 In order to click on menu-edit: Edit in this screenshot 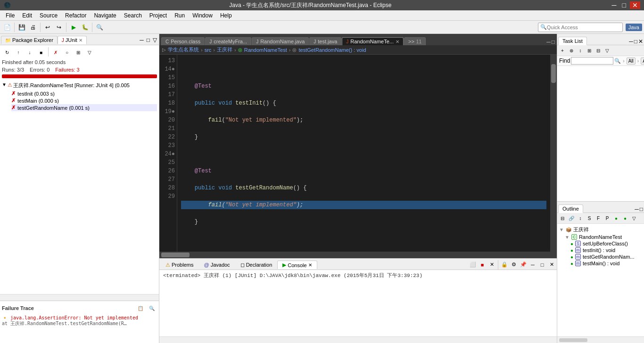, I will do `click(27, 16)`.